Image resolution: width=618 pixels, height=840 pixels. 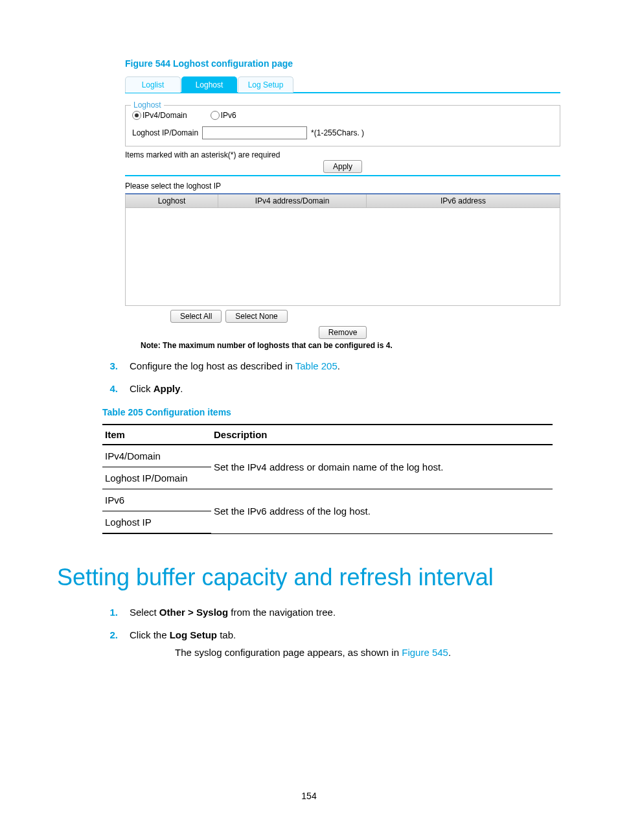 What do you see at coordinates (343, 155) in the screenshot?
I see `required-note: Items marked with an asterisk(*) are req…` at bounding box center [343, 155].